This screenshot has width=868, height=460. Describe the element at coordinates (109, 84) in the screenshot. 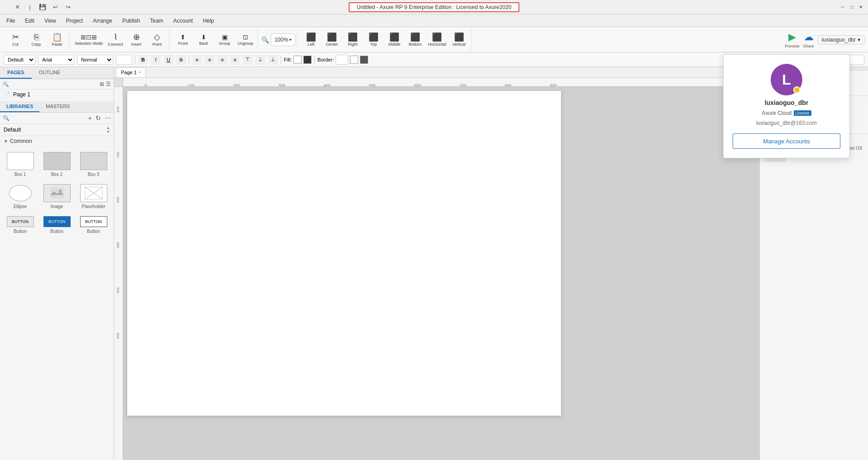

I see `page-view-icon: ☰` at that location.